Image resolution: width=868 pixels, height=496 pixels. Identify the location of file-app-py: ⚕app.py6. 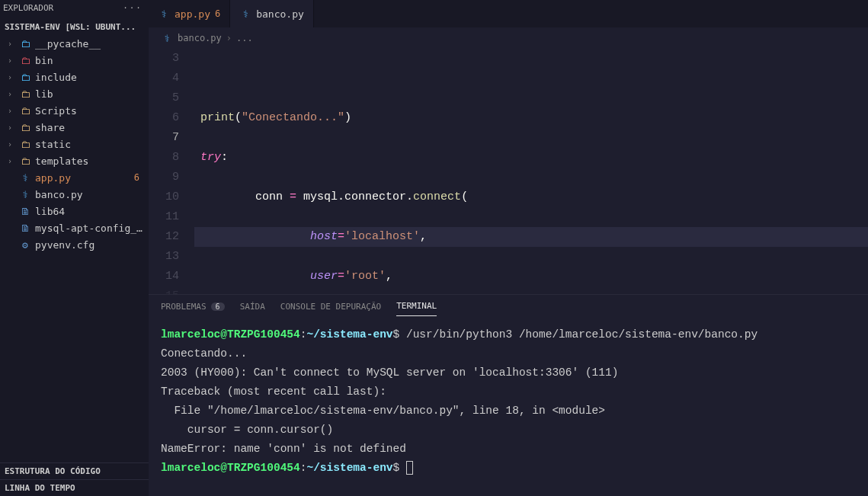
(75, 178).